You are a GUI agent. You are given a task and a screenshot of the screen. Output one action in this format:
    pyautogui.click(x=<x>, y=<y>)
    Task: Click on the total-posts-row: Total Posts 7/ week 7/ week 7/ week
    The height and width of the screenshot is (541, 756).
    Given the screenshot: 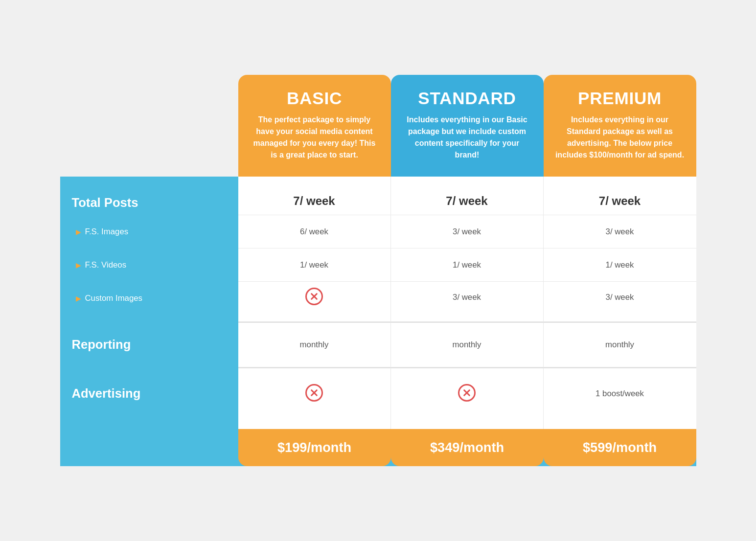 What is the action you would take?
    pyautogui.click(x=378, y=196)
    